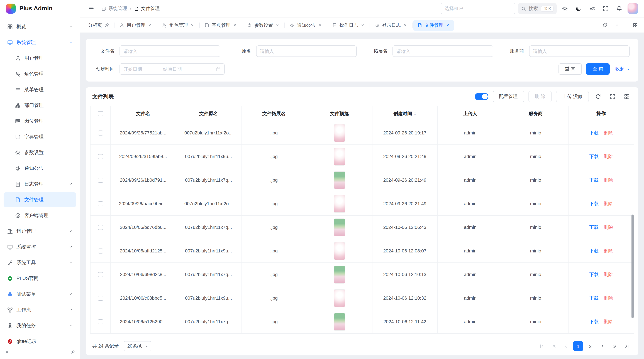 This screenshot has width=644, height=359. I want to click on sidebar-item-dict-management: 字典管理, so click(40, 137).